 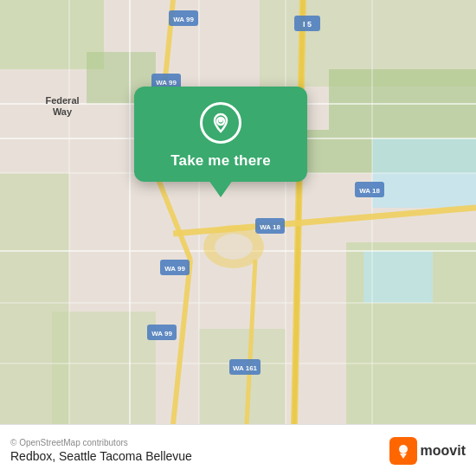 What do you see at coordinates (221, 123) in the screenshot?
I see `location-icon-circle` at bounding box center [221, 123].